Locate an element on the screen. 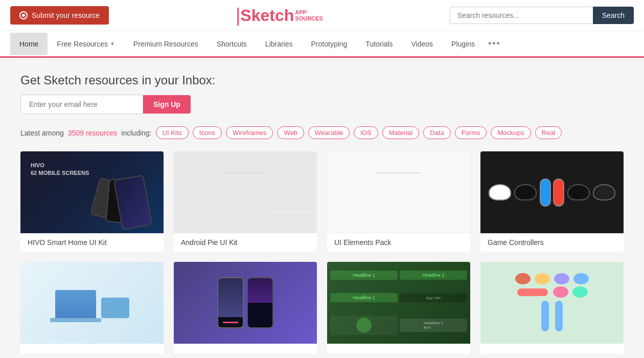 The height and width of the screenshot is (358, 644). card-thumbnail-laptop is located at coordinates (92, 303).